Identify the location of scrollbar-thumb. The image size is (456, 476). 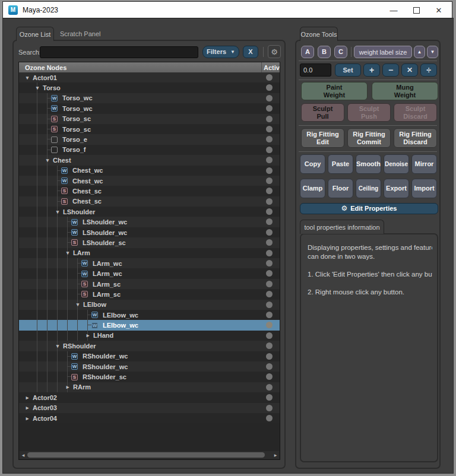
(146, 455).